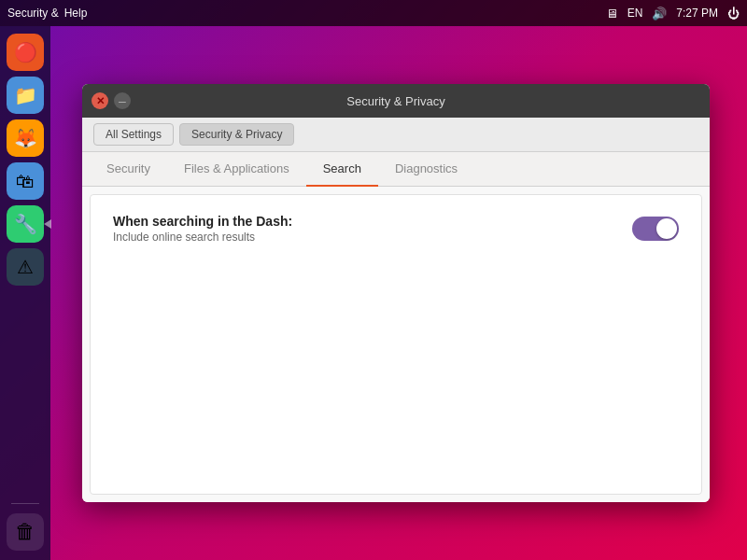 Image resolution: width=747 pixels, height=560 pixels. What do you see at coordinates (396, 101) in the screenshot?
I see `window-title: Security & Privacy` at bounding box center [396, 101].